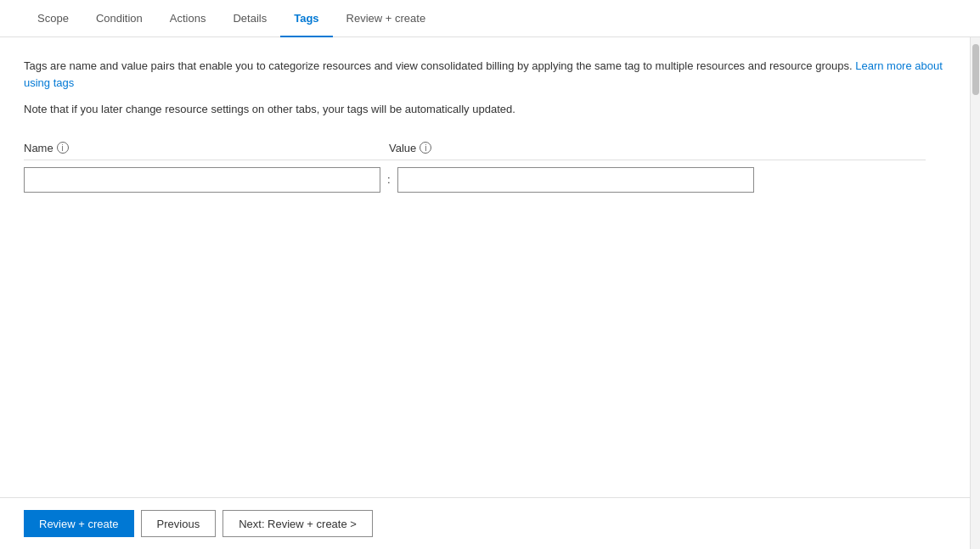  I want to click on value-label: Value, so click(403, 148).